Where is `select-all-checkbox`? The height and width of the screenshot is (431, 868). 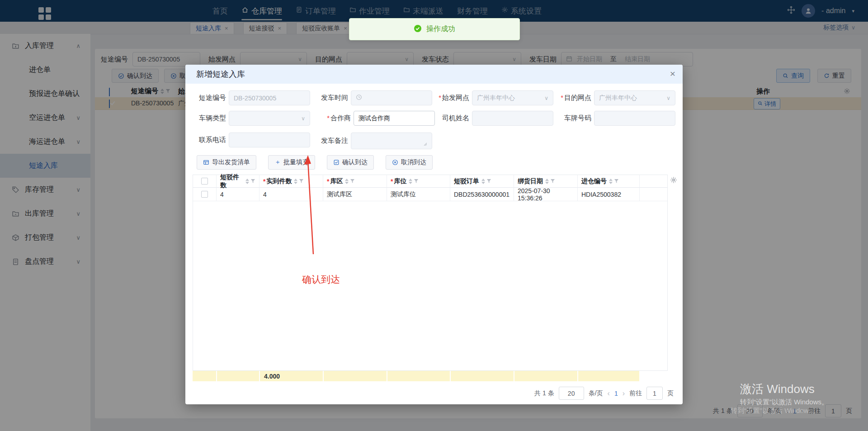
select-all-checkbox is located at coordinates (204, 181).